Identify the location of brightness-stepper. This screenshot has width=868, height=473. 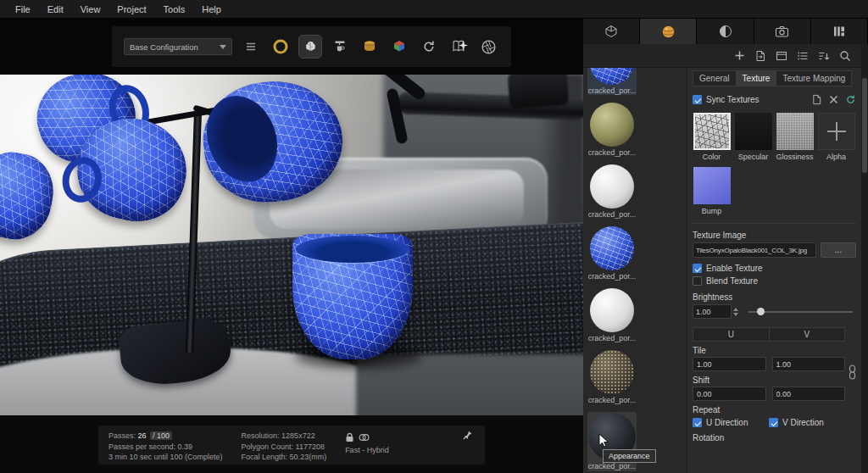
(736, 312).